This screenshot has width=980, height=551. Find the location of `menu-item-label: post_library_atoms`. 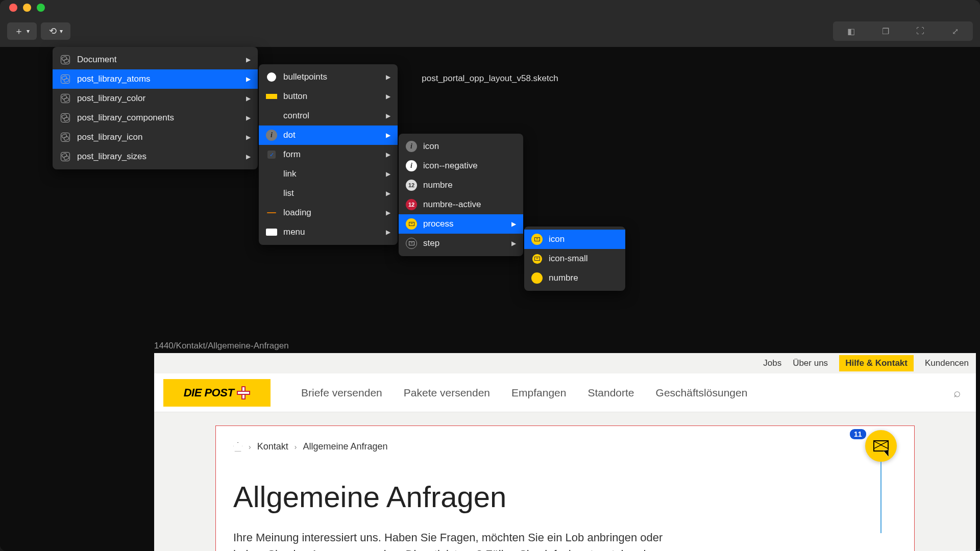

menu-item-label: post_library_atoms is located at coordinates (114, 79).